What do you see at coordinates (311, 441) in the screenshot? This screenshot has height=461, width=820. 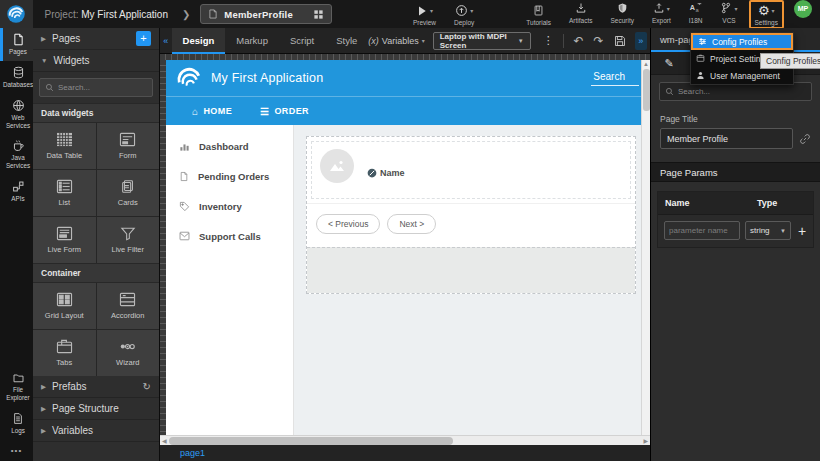 I see `horizontal-scroll-thumb` at bounding box center [311, 441].